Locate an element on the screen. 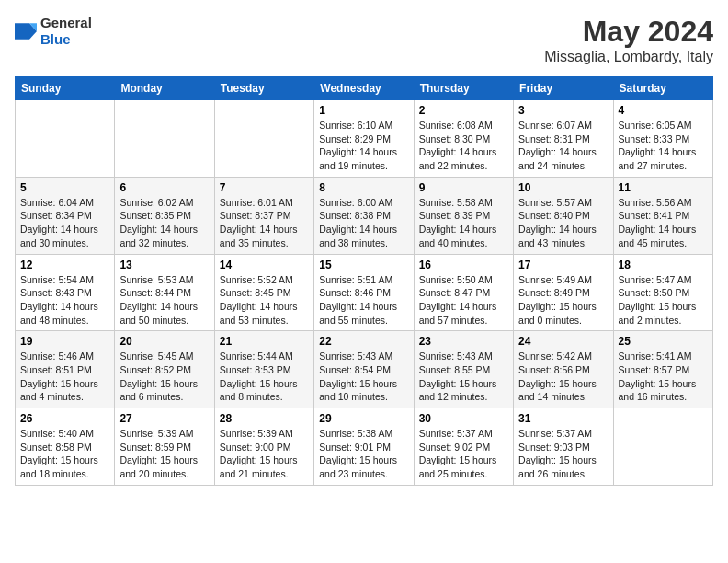  calendar-cell: 26Sunrise: 5:40 AM Sunset: 8:58 PM Dayli… is located at coordinates (65, 447).